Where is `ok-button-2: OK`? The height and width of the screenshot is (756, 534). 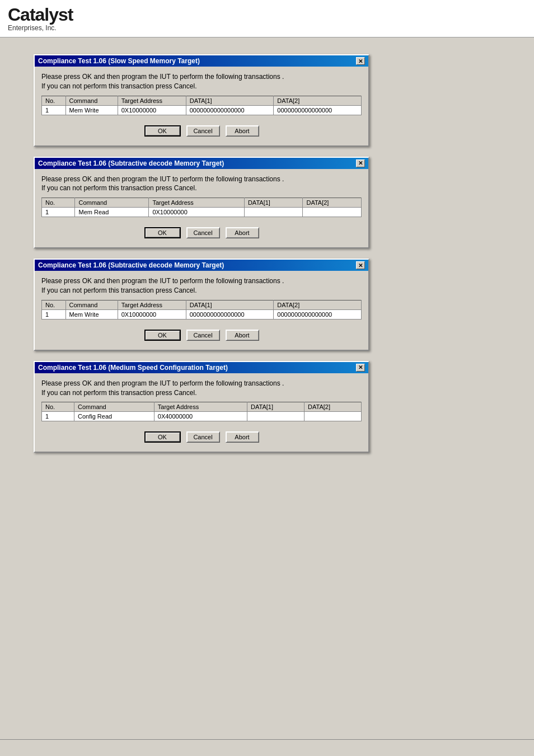 ok-button-2: OK is located at coordinates (162, 233).